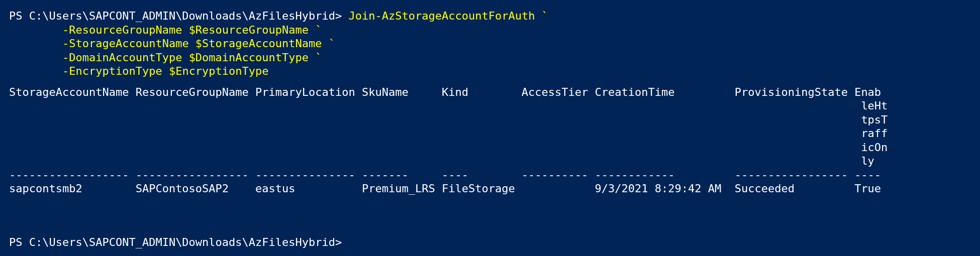 Image resolution: width=980 pixels, height=256 pixels. I want to click on table-header-wrap-4: icOn, so click(448, 148).